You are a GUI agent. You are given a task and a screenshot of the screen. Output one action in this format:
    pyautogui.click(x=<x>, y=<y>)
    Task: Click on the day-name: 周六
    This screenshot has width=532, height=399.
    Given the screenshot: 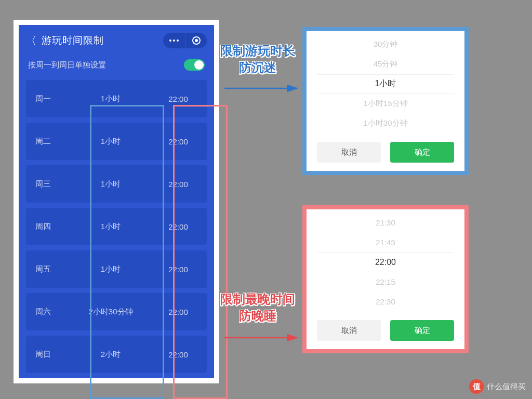 What is the action you would take?
    pyautogui.click(x=49, y=312)
    